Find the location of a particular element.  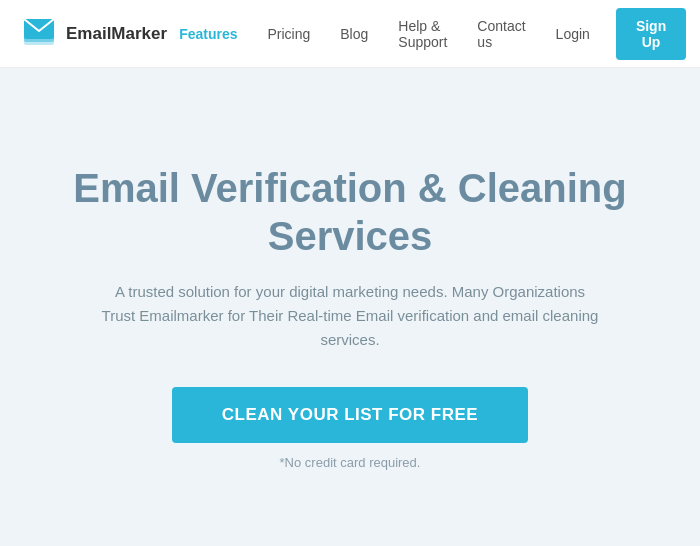

main-nav: Features Pricing Blog Help & Support Con… is located at coordinates (426, 34).